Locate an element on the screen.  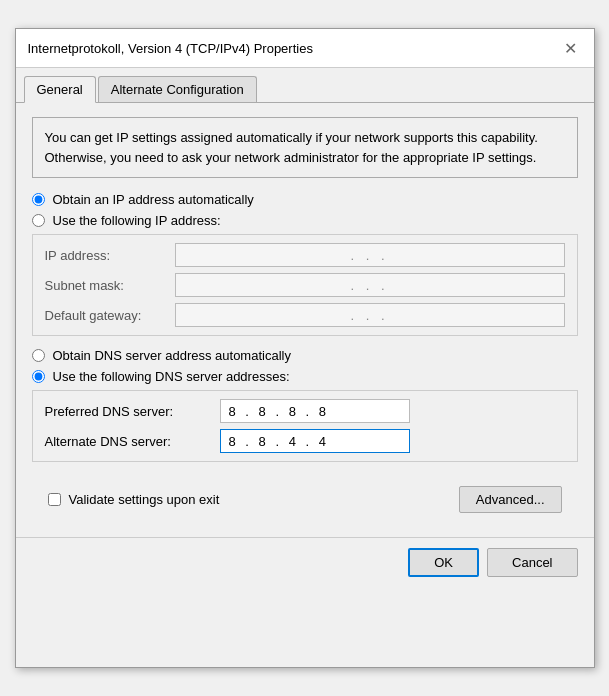
ip-address-row: IP address: . . . is located at coordinates (305, 255).